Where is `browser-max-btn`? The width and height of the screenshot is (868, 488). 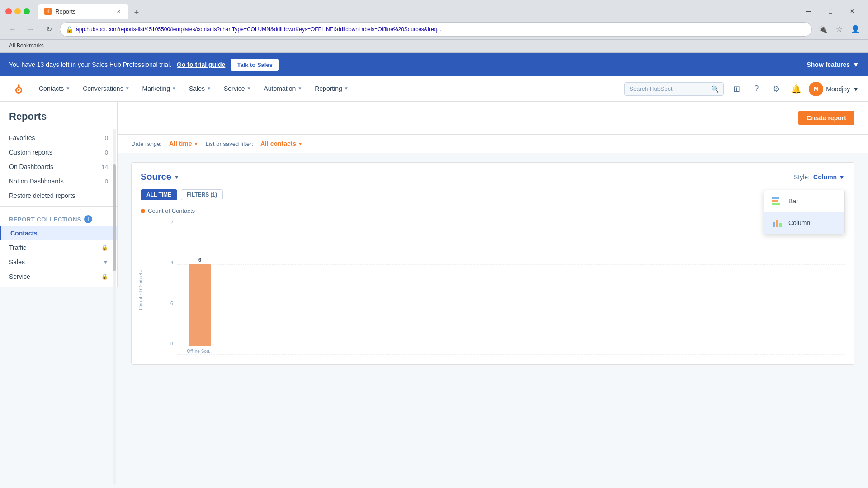
browser-max-btn is located at coordinates (27, 11).